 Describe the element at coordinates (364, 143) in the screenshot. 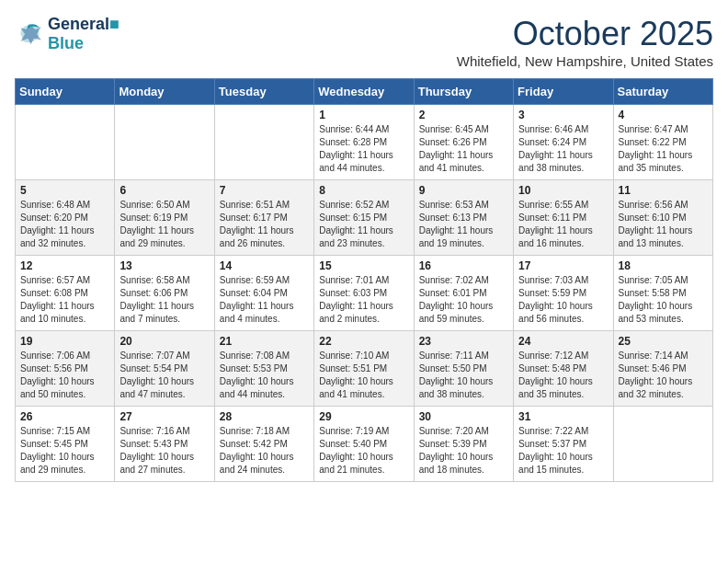

I see `calendar-week-1: 1Sunrise: 6:44 AM Sunset: 6:28 PM Daylig…` at that location.